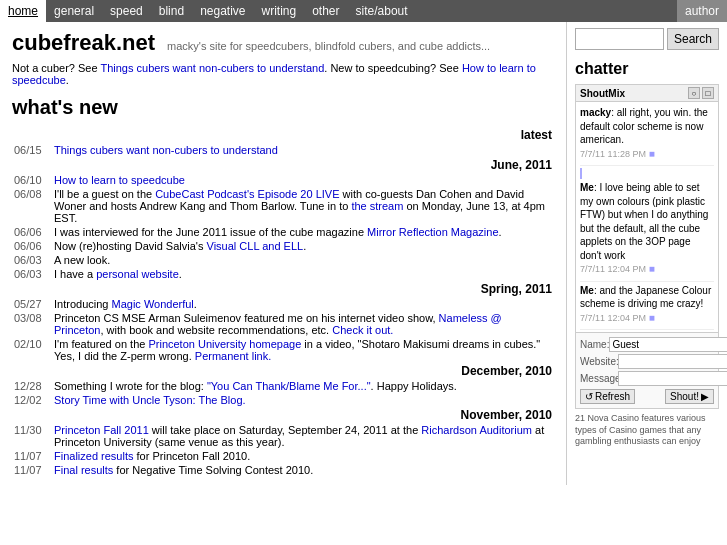 This screenshot has width=727, height=545. What do you see at coordinates (362, 330) in the screenshot?
I see `checkit-link: Check it out.` at bounding box center [362, 330].